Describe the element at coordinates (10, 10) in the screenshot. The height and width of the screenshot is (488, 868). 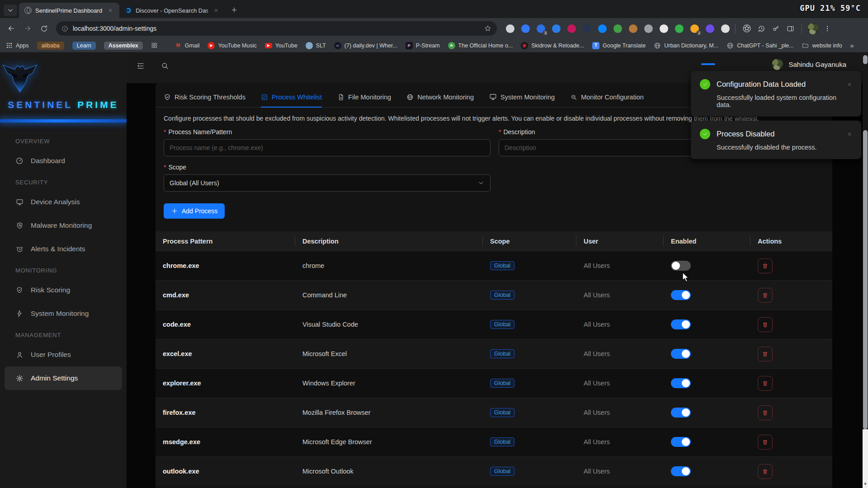
I see `tab-search-button` at that location.